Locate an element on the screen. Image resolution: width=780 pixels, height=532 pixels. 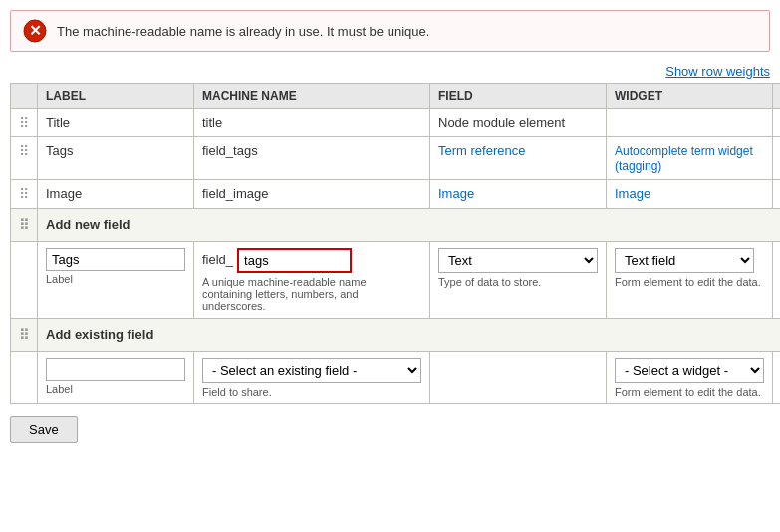
add-new-label-input is located at coordinates (116, 259).